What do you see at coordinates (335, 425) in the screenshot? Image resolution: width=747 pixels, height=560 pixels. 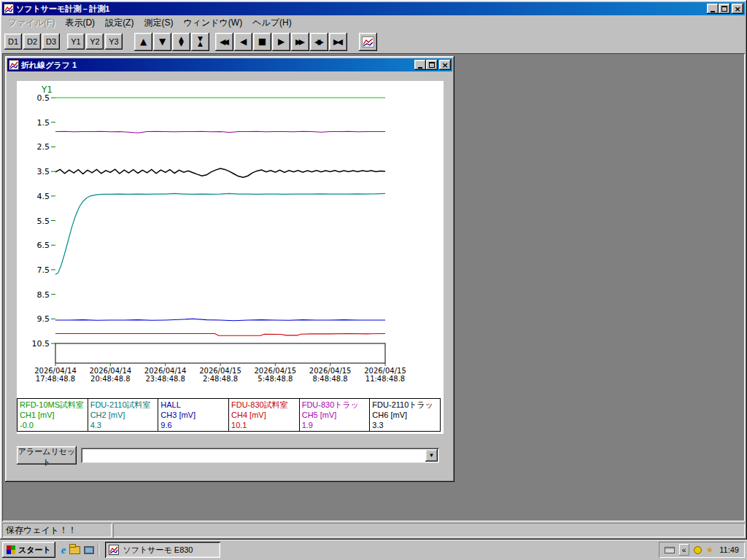 I see `legend-value: 1.9` at bounding box center [335, 425].